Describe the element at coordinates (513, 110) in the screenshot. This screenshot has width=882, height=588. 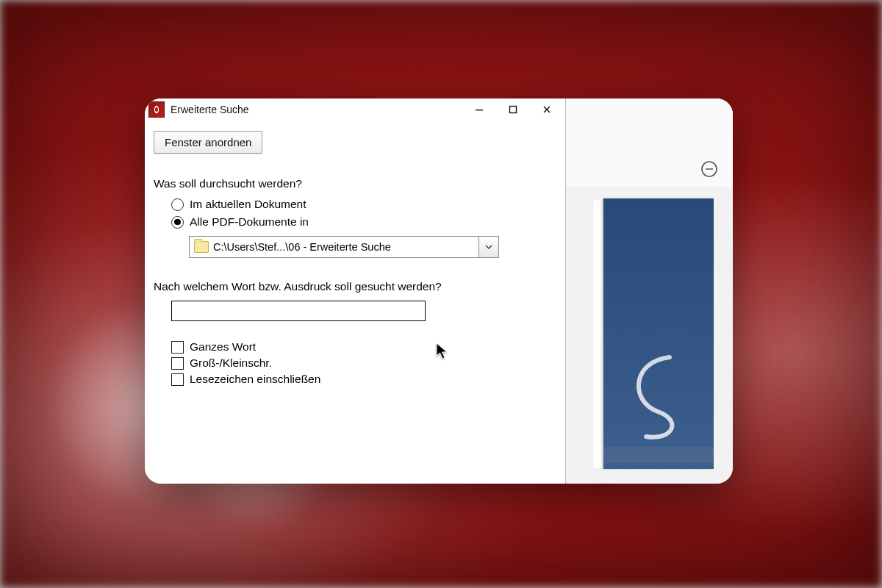
I see `maximize-button` at that location.